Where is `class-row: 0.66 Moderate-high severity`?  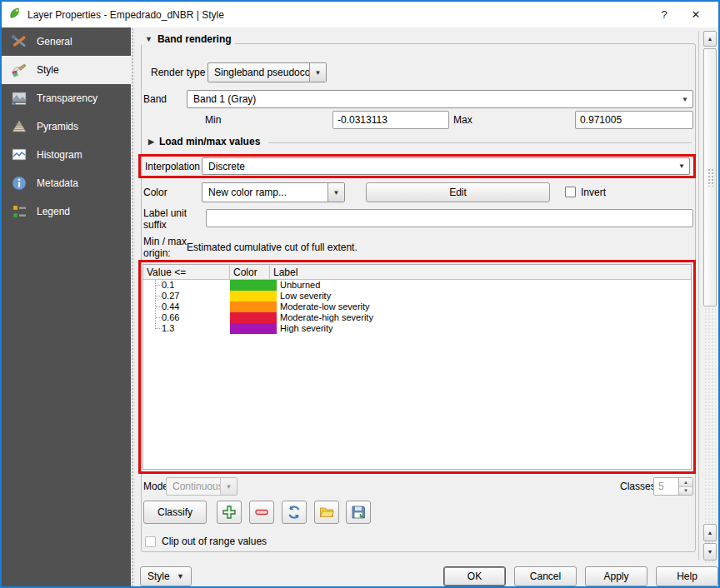
class-row: 0.66 Moderate-high severity is located at coordinates (417, 318).